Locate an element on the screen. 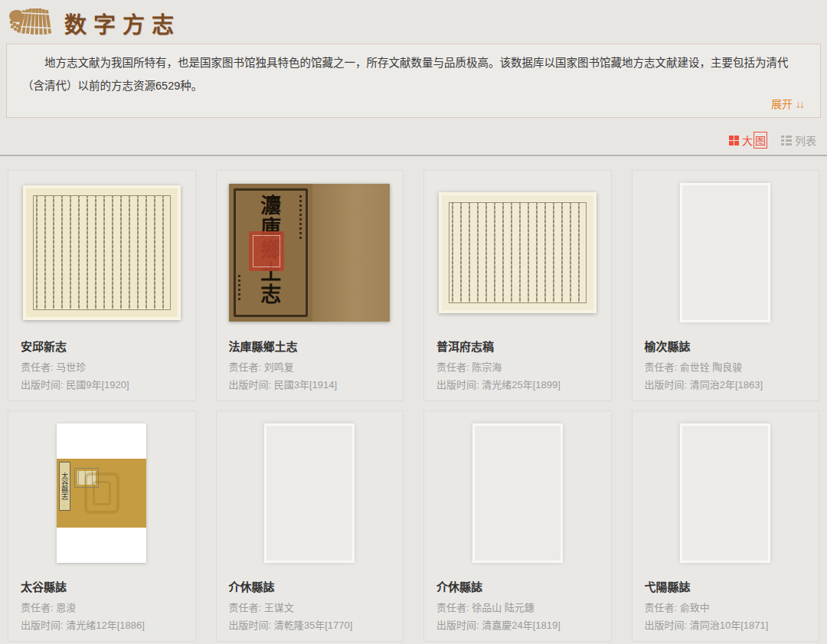 This screenshot has width=827, height=644. pubdate-value: 清同治2年[1863] is located at coordinates (726, 384).